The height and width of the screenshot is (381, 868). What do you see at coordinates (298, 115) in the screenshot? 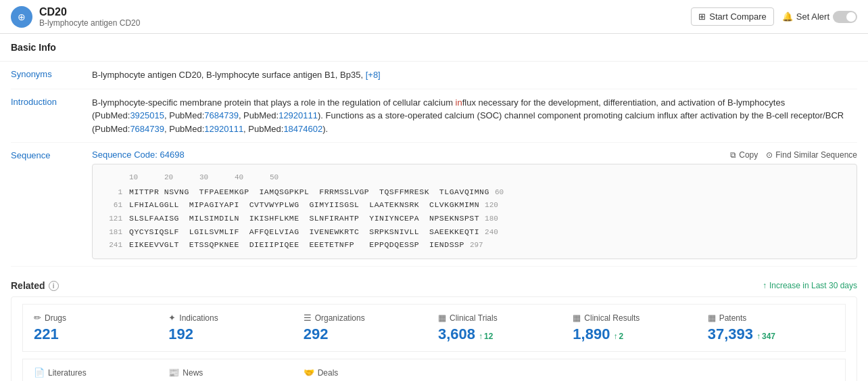
I see `pubmed-12920111-1: 12920111` at bounding box center [298, 115].